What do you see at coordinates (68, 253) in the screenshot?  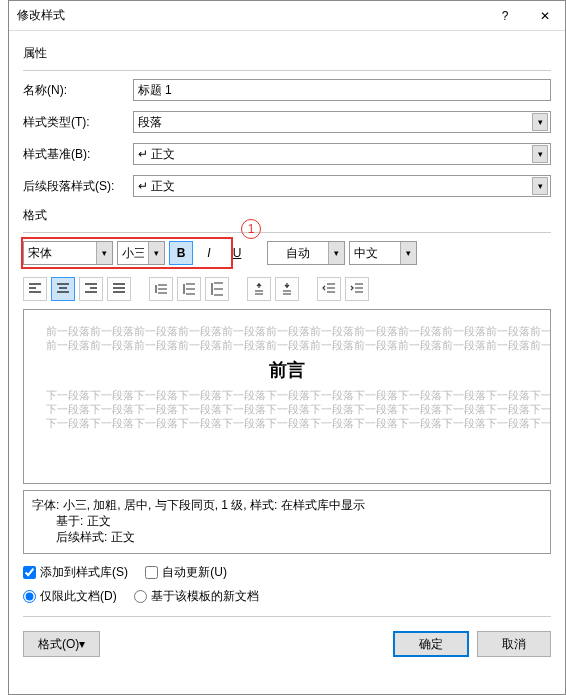 I see `font-name-combo: ▾` at bounding box center [68, 253].